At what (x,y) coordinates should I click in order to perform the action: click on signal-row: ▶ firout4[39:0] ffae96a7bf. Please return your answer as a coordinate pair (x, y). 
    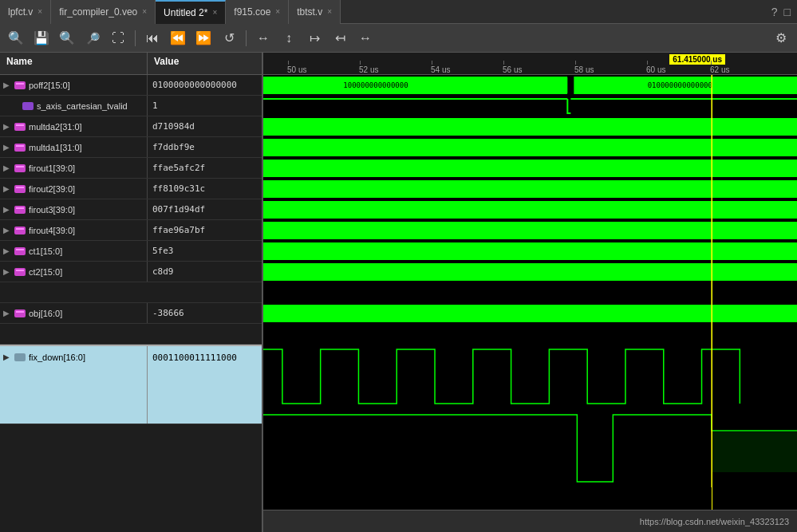
    Looking at the image, I should click on (131, 231).